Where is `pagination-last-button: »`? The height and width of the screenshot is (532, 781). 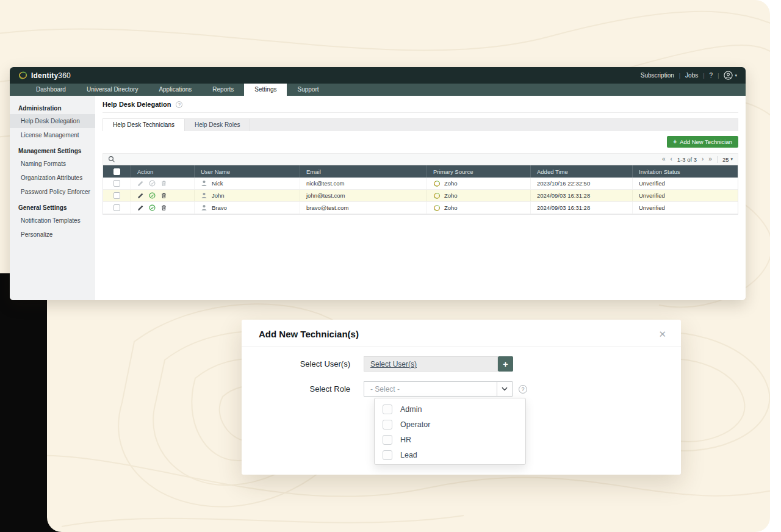 pagination-last-button: » is located at coordinates (710, 159).